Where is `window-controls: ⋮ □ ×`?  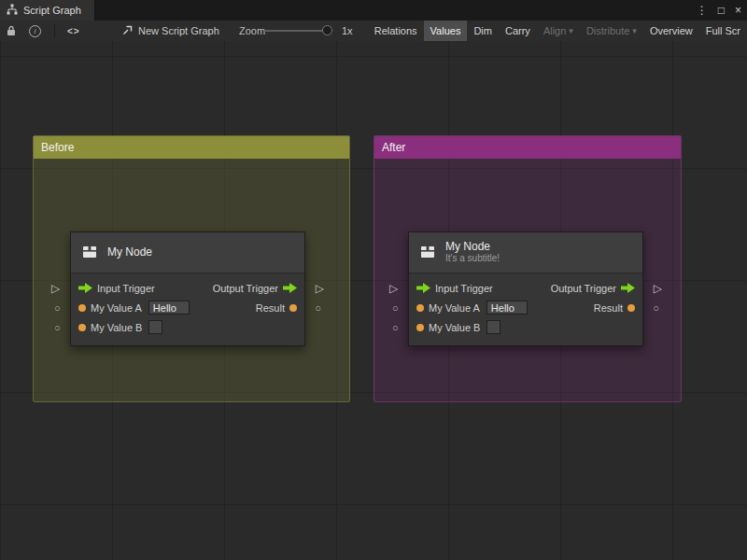 window-controls: ⋮ □ × is located at coordinates (719, 10).